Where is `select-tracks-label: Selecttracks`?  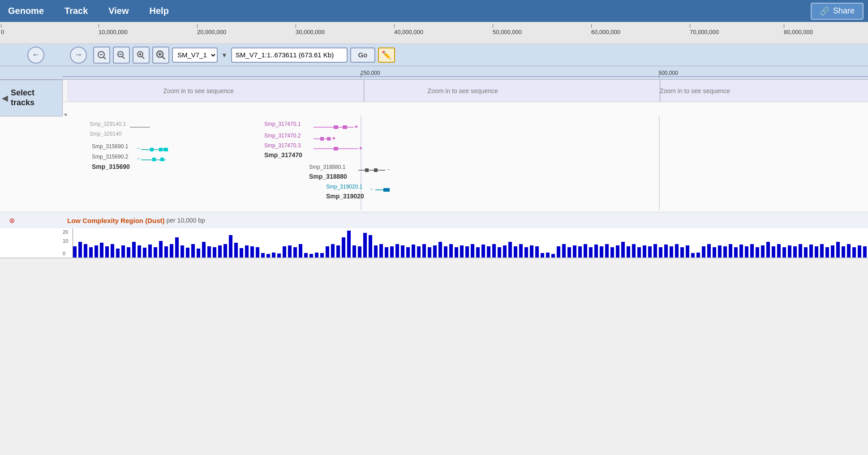
select-tracks-label: Selecttracks is located at coordinates (22, 98).